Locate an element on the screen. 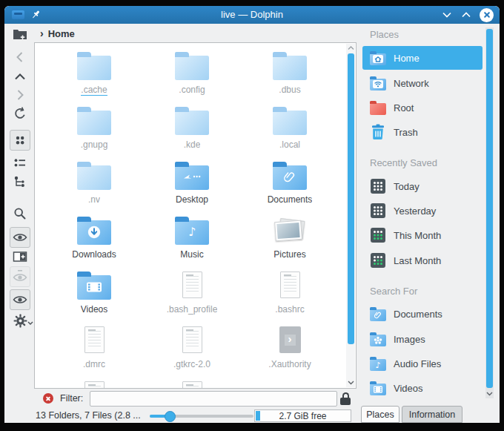  search-icon is located at coordinates (20, 214).